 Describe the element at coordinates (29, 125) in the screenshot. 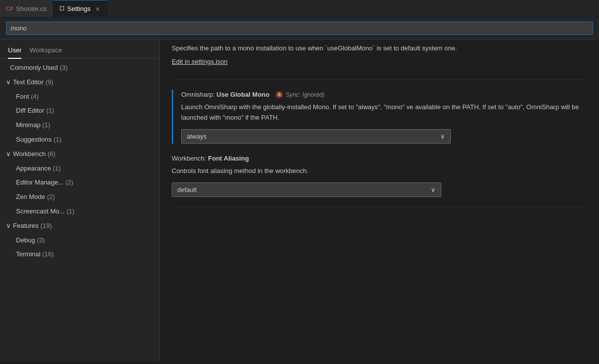

I see `minimap-label: Minimap` at that location.